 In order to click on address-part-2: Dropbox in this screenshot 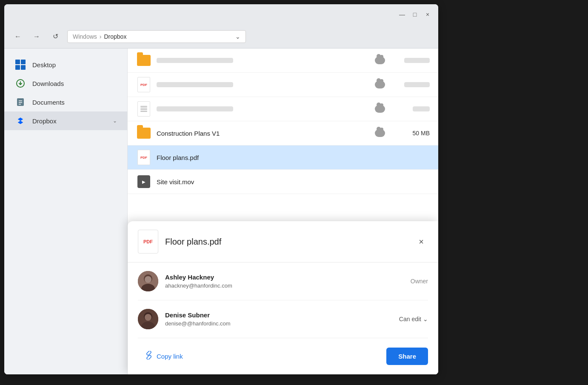, I will do `click(115, 37)`.